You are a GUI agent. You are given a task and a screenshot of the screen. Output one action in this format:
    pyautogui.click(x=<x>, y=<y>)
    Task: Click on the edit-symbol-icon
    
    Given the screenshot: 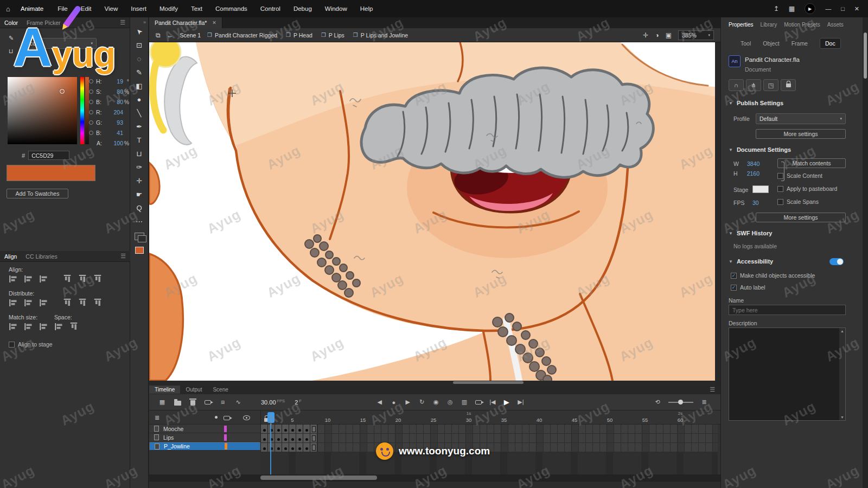 What is the action you would take?
    pyautogui.click(x=139, y=236)
    